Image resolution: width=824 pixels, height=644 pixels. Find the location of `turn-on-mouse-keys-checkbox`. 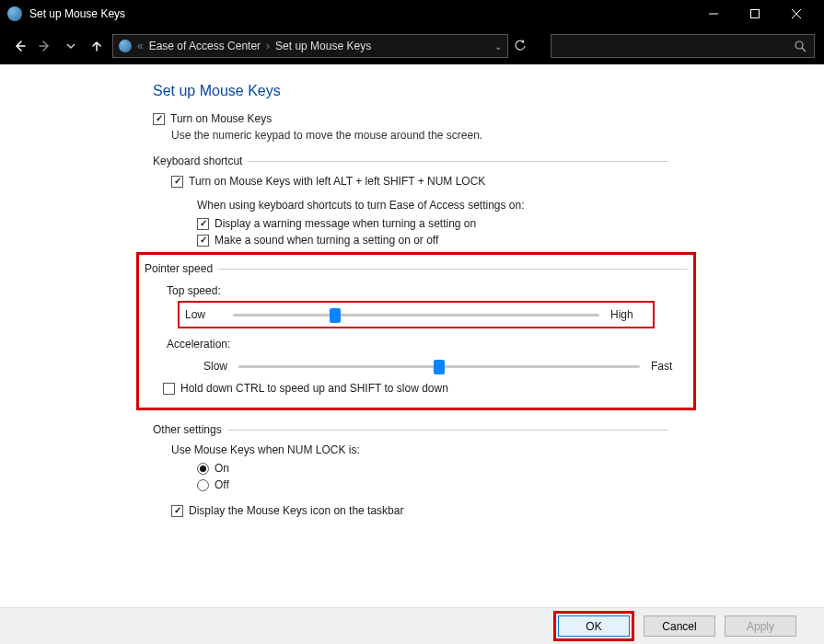

turn-on-mouse-keys-checkbox is located at coordinates (158, 120).